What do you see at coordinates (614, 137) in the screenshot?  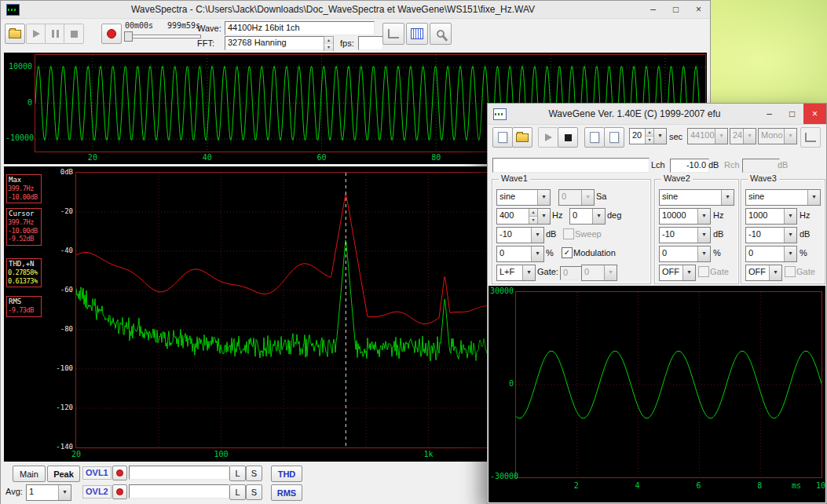 I see `wg-paste-button` at bounding box center [614, 137].